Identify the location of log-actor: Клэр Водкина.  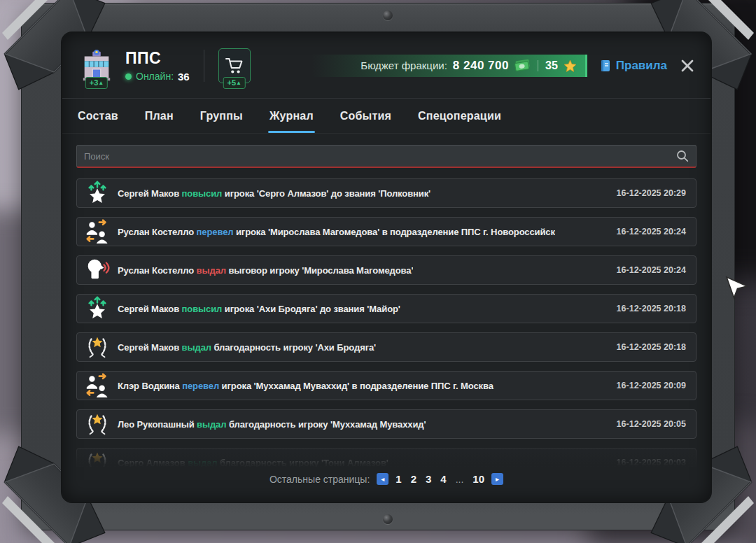
(150, 386).